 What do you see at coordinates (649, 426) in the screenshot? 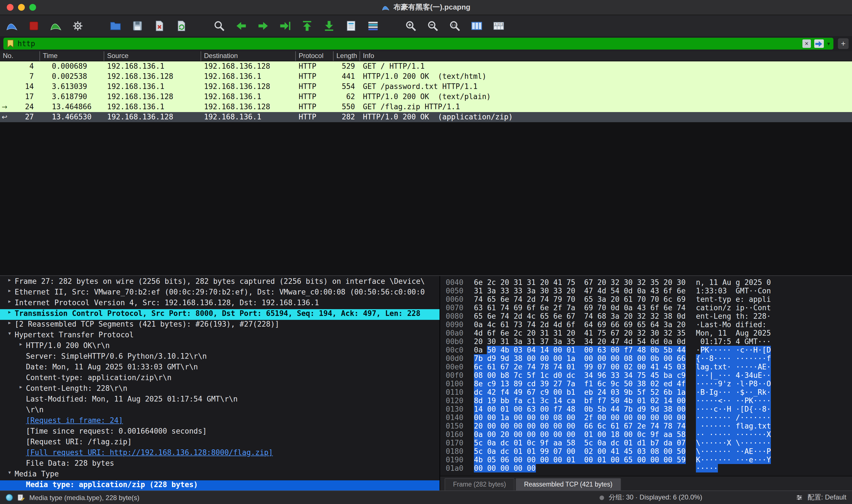
I see `hex-row: 015020 00 00 00 00 00 00 00 66 6c 61 67 …` at bounding box center [649, 426].